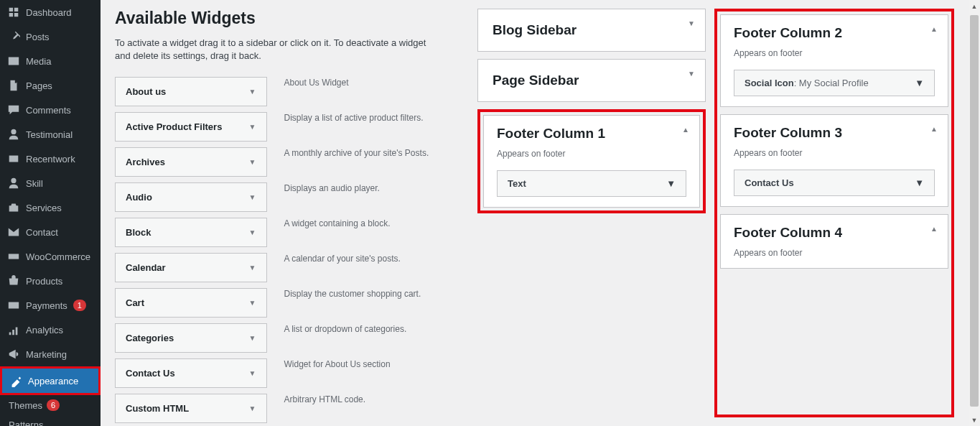 The image size is (980, 426). Describe the element at coordinates (50, 213) in the screenshot. I see `admin-sidebar: DashboardPostsMediaPagesCommentsTestimon…` at that location.